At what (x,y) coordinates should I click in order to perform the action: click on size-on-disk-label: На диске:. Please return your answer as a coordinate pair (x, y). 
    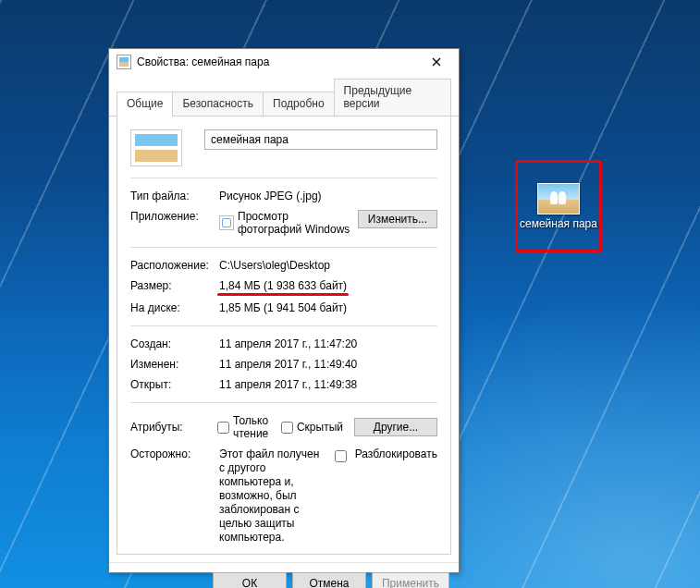
    Looking at the image, I should click on (171, 308).